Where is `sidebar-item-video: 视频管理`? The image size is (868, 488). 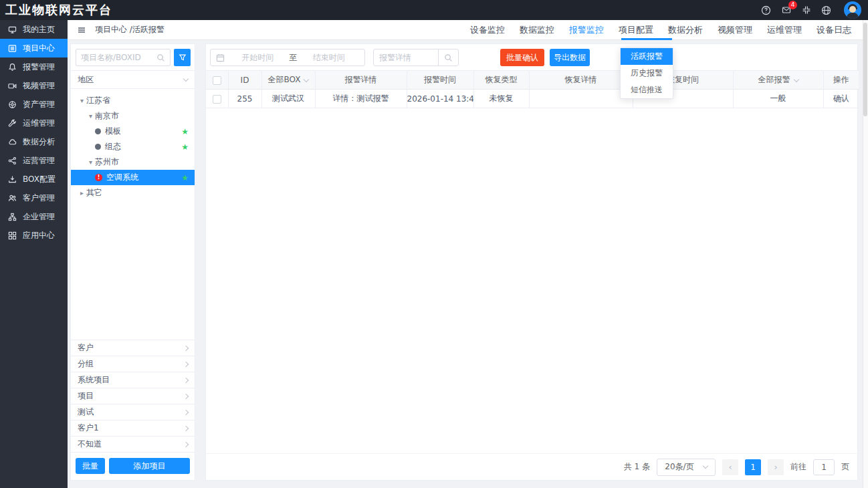 sidebar-item-video: 视频管理 is located at coordinates (33, 86).